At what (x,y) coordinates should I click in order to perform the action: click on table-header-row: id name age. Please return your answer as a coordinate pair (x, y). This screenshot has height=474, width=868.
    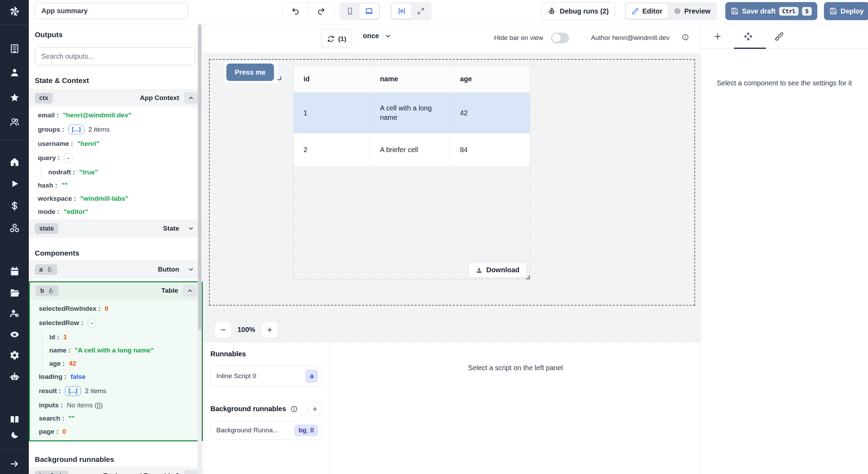
    Looking at the image, I should click on (412, 79).